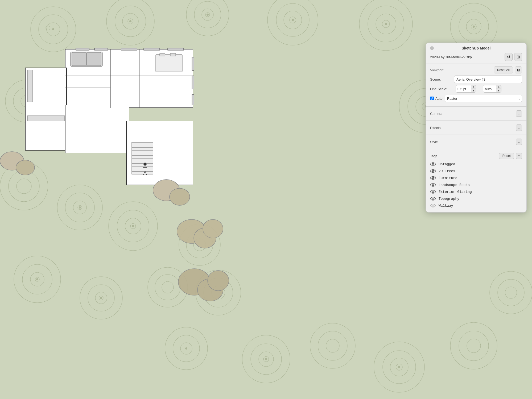 This screenshot has height=399, width=532. What do you see at coordinates (473, 87) in the screenshot?
I see `linescale-up-button: ▲` at bounding box center [473, 87].